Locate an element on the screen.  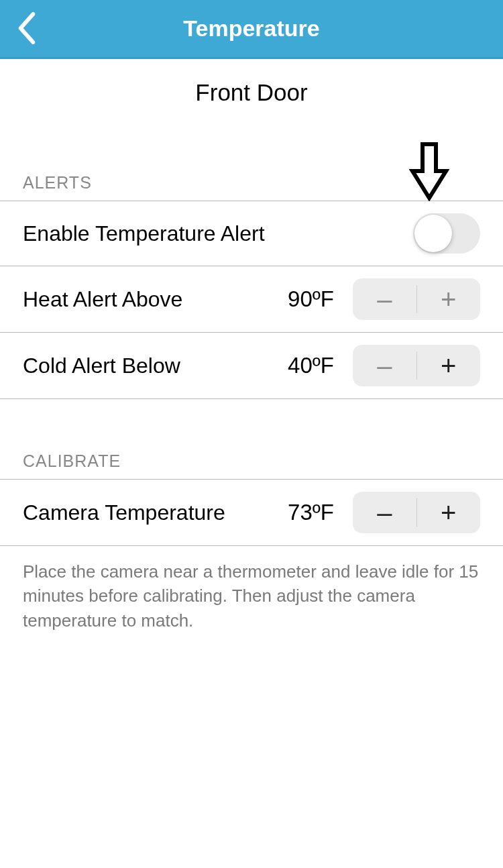
heat-alert-unit: ºF is located at coordinates (323, 299).